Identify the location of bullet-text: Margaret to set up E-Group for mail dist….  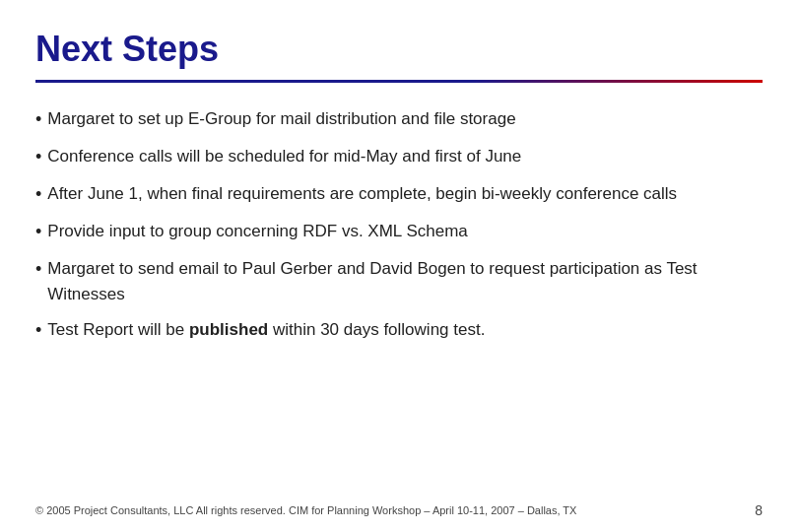
(405, 119).